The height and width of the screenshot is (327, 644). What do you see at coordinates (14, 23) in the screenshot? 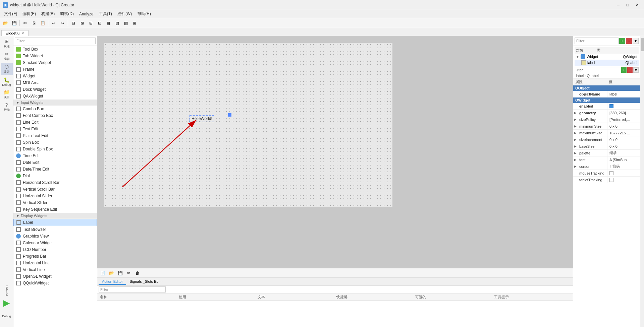
I see `toolbar-save: 💾` at bounding box center [14, 23].